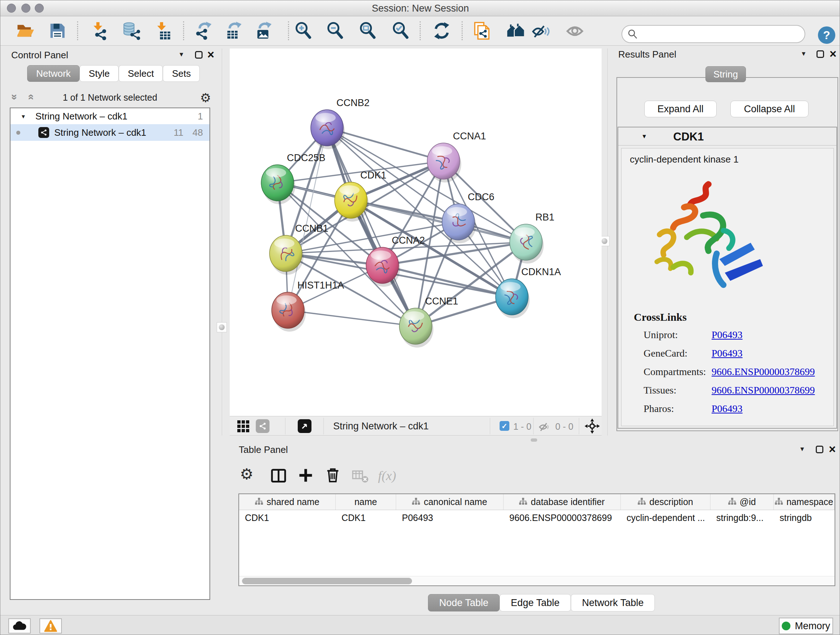 The height and width of the screenshot is (635, 840). Describe the element at coordinates (450, 518) in the screenshot. I see `table-cell: P06493` at that location.